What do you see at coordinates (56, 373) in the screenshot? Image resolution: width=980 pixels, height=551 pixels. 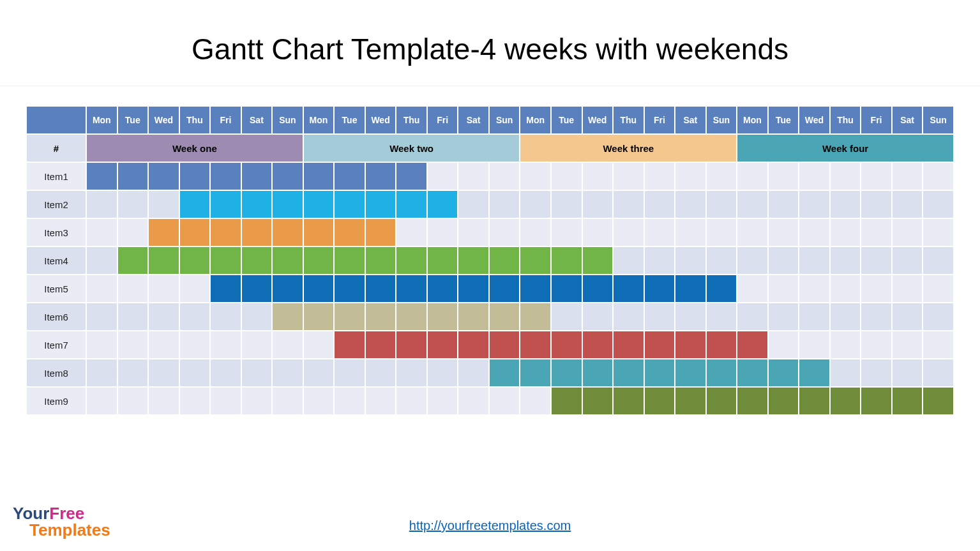 I see `item-label: Item8` at bounding box center [56, 373].